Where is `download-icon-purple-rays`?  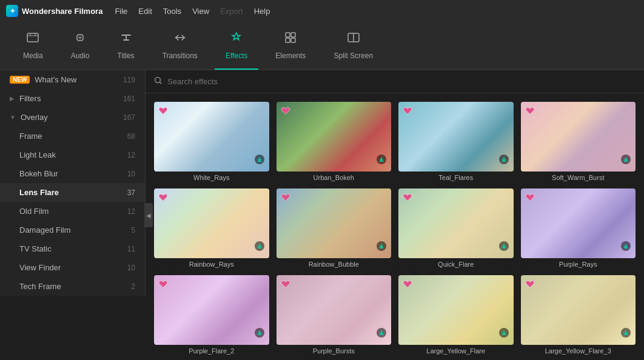
download-icon-purple-rays is located at coordinates (626, 247).